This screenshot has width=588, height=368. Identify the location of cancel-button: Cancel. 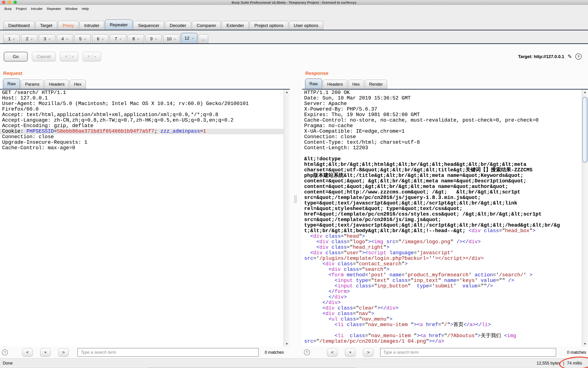
(44, 57).